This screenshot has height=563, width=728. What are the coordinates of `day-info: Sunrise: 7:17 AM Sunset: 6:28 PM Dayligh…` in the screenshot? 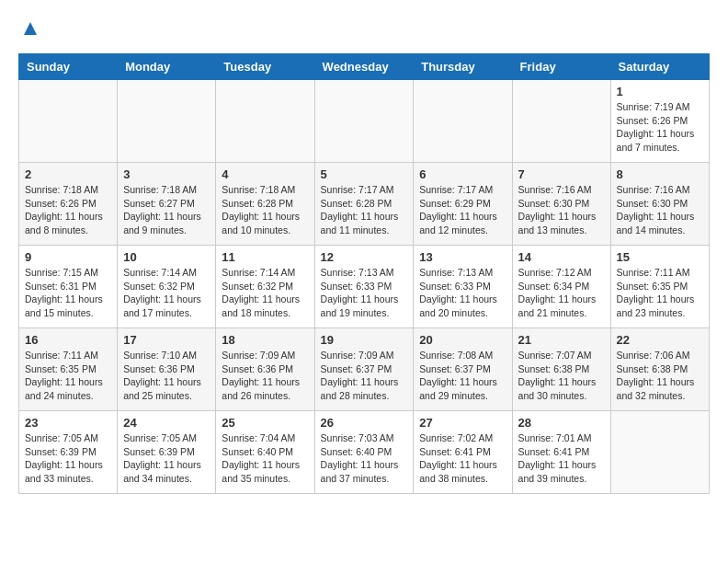 It's located at (364, 210).